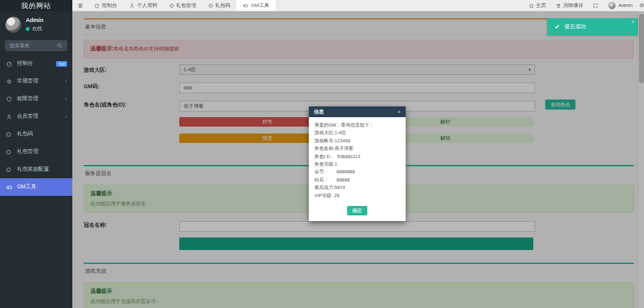 This screenshot has width=644, height=308. What do you see at coordinates (584, 5) in the screenshot?
I see `navbar-right: 主页 清除缓存 Admin` at bounding box center [584, 5].